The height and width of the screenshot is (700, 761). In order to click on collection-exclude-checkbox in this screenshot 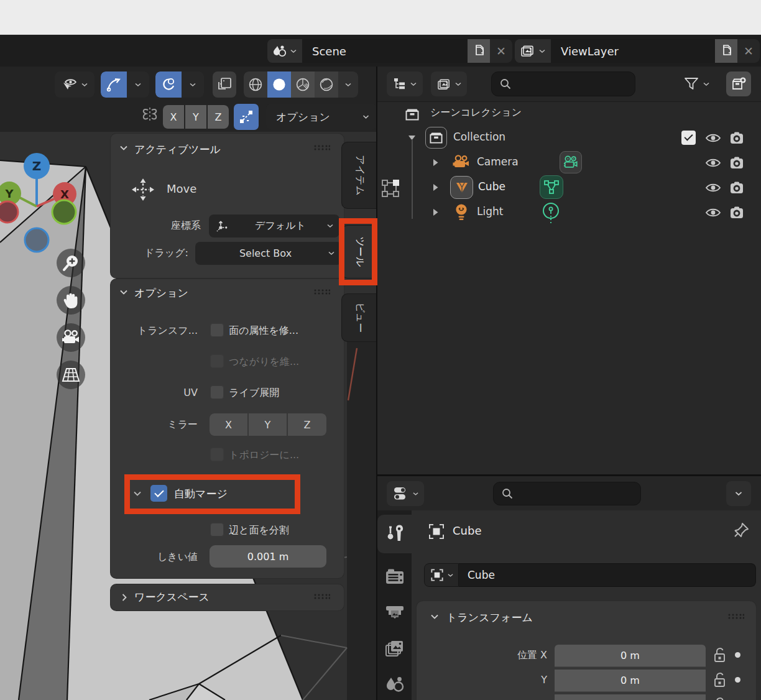, I will do `click(689, 138)`.